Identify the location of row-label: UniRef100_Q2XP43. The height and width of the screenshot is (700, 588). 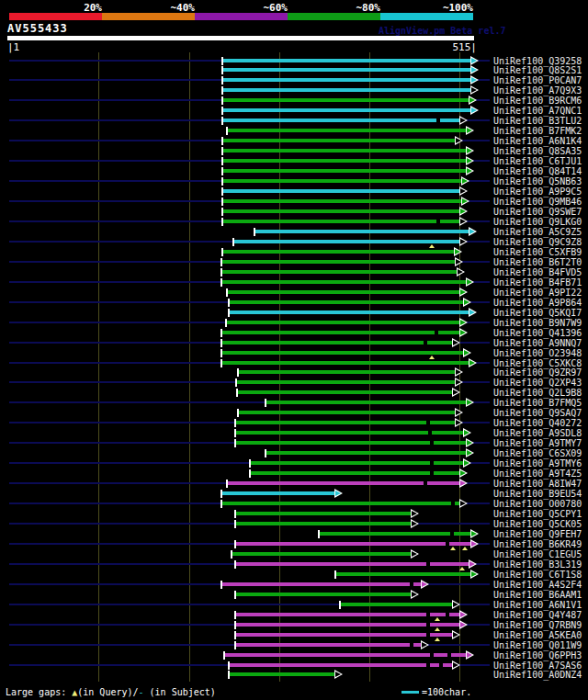
(537, 382).